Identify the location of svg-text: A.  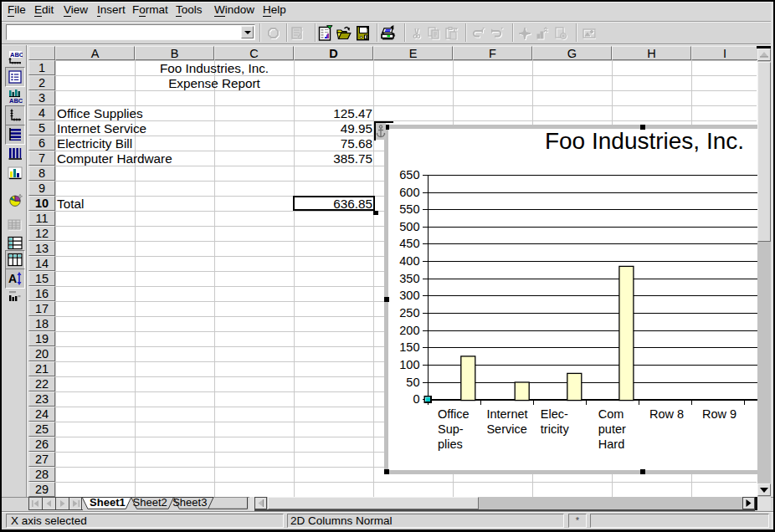
(13, 279).